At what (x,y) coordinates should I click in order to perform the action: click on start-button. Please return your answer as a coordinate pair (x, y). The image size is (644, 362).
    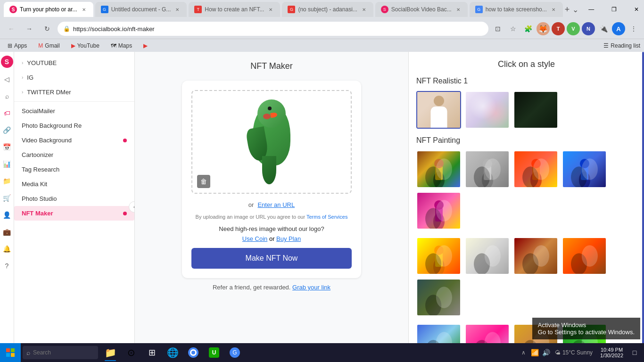
    Looking at the image, I should click on (10, 353).